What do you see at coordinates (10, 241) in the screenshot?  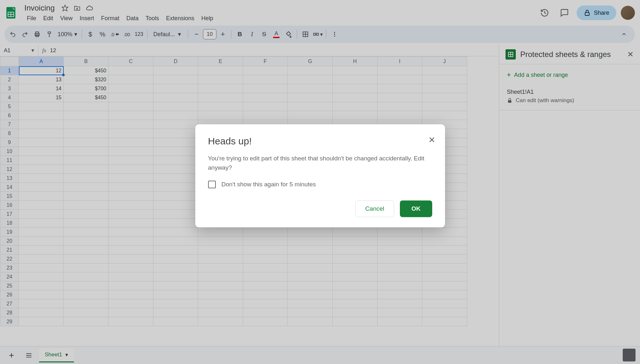 I see `row-header: 20` at bounding box center [10, 241].